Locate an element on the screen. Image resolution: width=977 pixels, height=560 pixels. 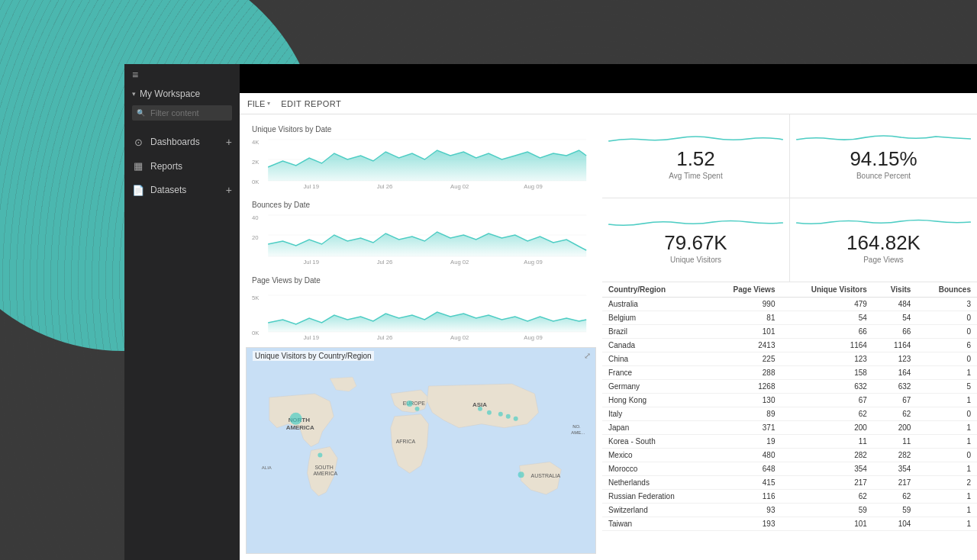
hamburger-menu-button: ≡ is located at coordinates (182, 75).